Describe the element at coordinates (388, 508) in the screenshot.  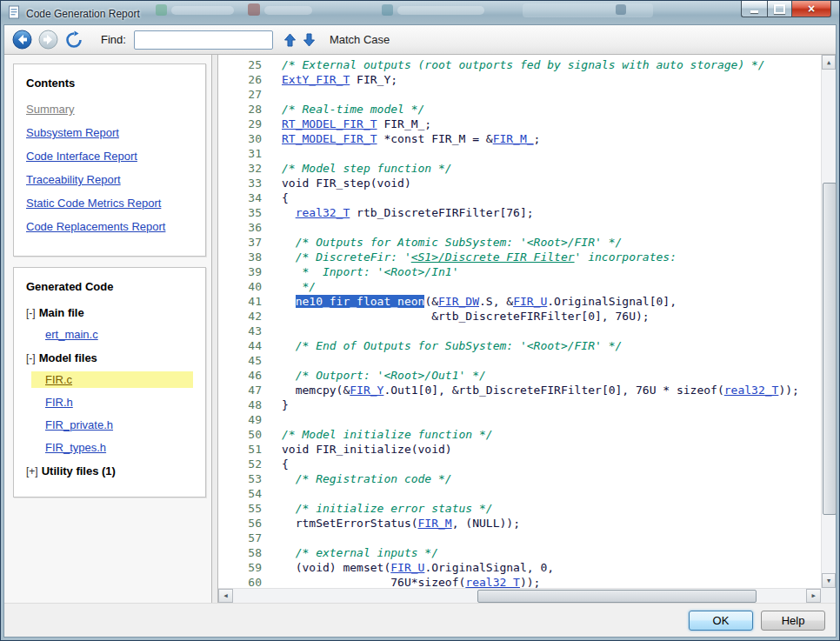
I see `code-segment: /* initialize error status */` at that location.